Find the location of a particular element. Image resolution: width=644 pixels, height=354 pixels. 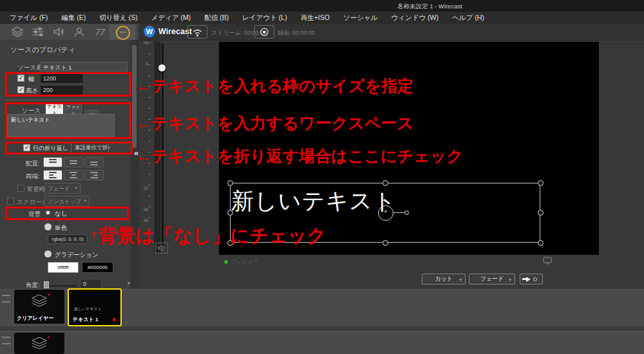

justify-label: 両端: is located at coordinates (33, 176).